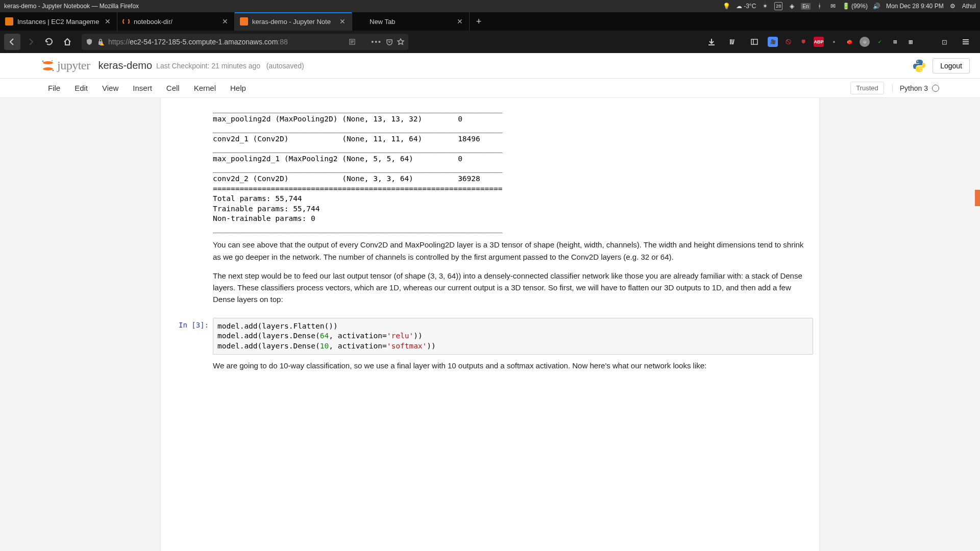 Image resolution: width=980 pixels, height=551 pixels. What do you see at coordinates (895, 42) in the screenshot?
I see `grid-ext-icon: ⊞` at bounding box center [895, 42].